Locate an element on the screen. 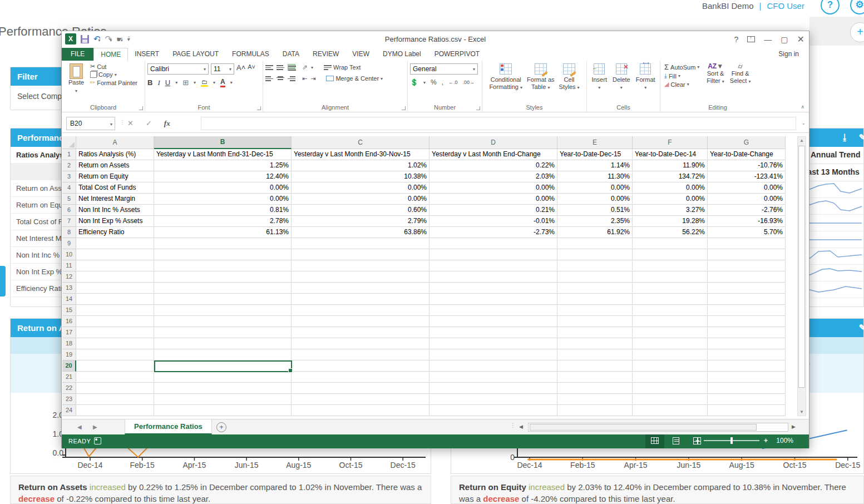 The height and width of the screenshot is (504, 864). orientation-button: ⇗ is located at coordinates (305, 67).